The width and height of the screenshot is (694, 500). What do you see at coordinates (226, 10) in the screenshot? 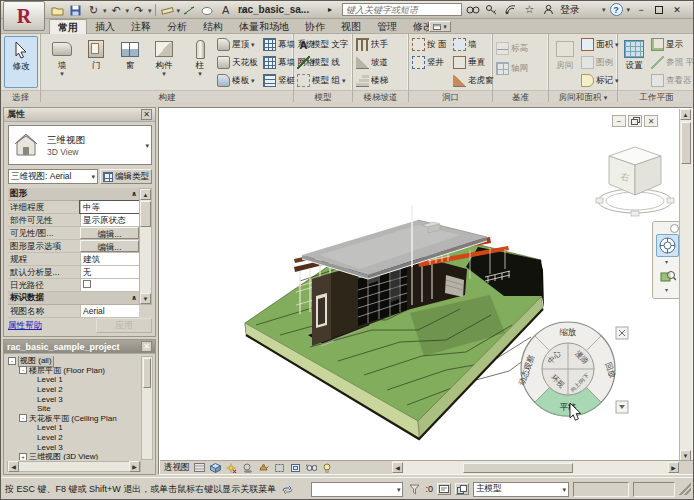
I see `text-icon: A` at bounding box center [226, 10].